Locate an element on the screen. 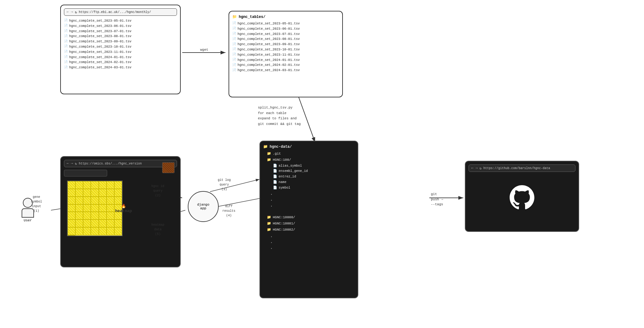 This screenshot has height=328, width=644. hgnc100-files: 📄alias_symbol 📄ensembl_gene_id 📄entrez_i… is located at coordinates (311, 177).